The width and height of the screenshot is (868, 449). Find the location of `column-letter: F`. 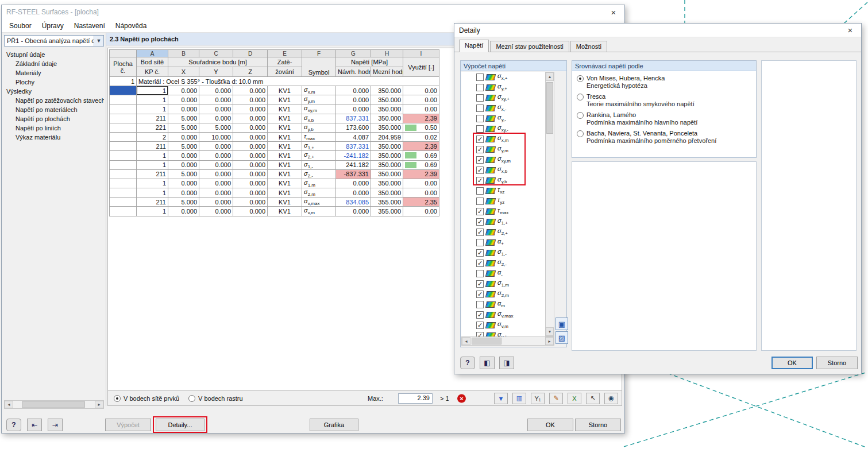

column-letter: F is located at coordinates (319, 54).